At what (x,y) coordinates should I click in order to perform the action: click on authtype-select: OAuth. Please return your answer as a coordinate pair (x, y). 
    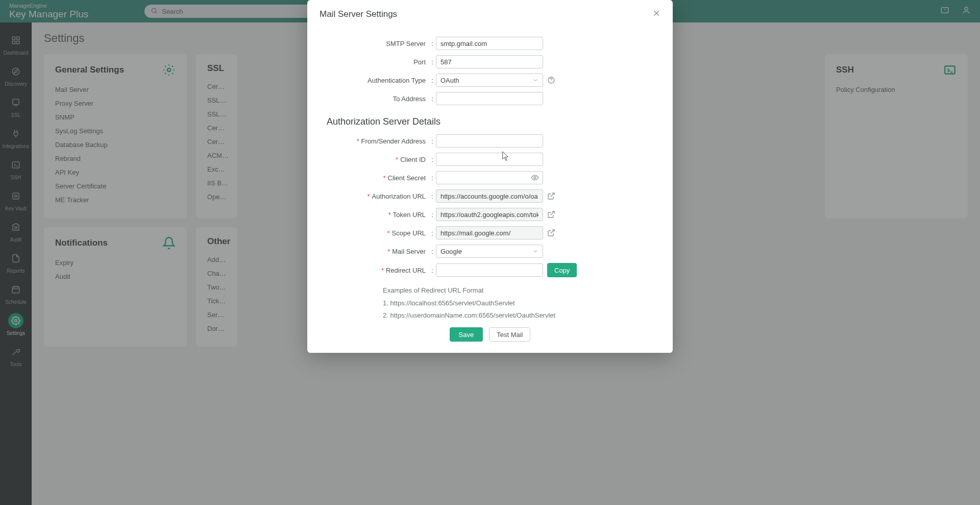
    Looking at the image, I should click on (489, 80).